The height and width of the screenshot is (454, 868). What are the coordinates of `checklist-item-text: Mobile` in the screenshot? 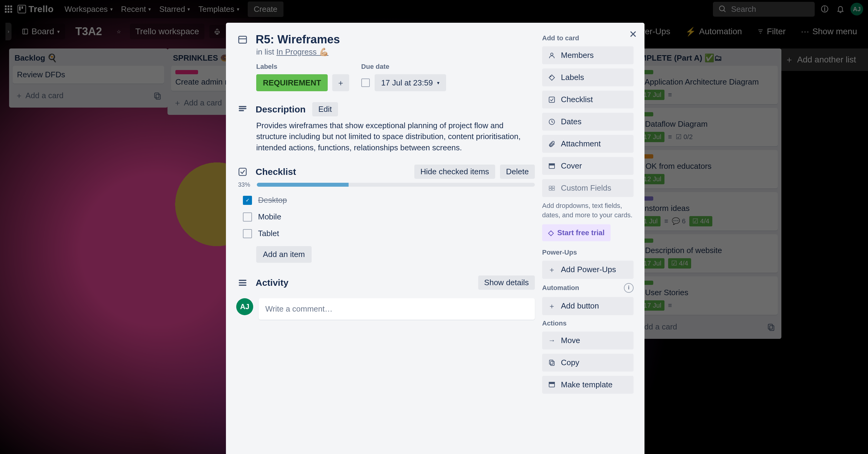 It's located at (270, 217).